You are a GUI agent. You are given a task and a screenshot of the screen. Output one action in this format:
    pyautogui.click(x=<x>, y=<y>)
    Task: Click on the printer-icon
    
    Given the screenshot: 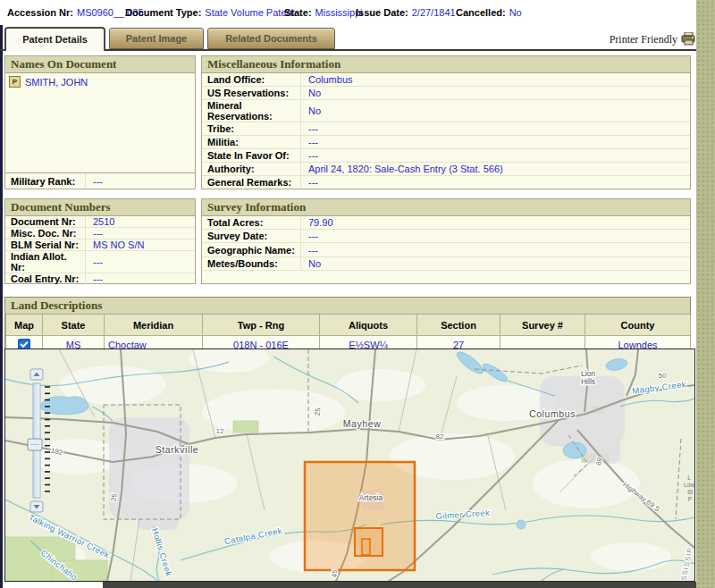 What is the action you would take?
    pyautogui.click(x=688, y=39)
    